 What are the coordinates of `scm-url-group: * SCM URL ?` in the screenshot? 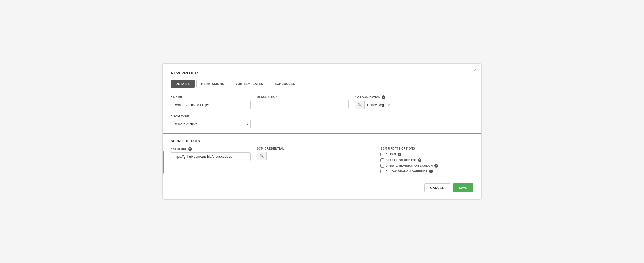 It's located at (211, 154).